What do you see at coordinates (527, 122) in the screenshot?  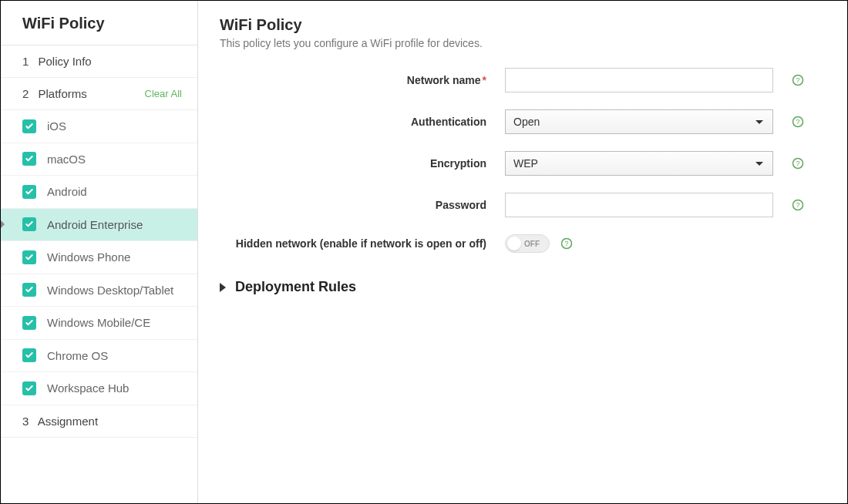 I see `select-value: Open` at bounding box center [527, 122].